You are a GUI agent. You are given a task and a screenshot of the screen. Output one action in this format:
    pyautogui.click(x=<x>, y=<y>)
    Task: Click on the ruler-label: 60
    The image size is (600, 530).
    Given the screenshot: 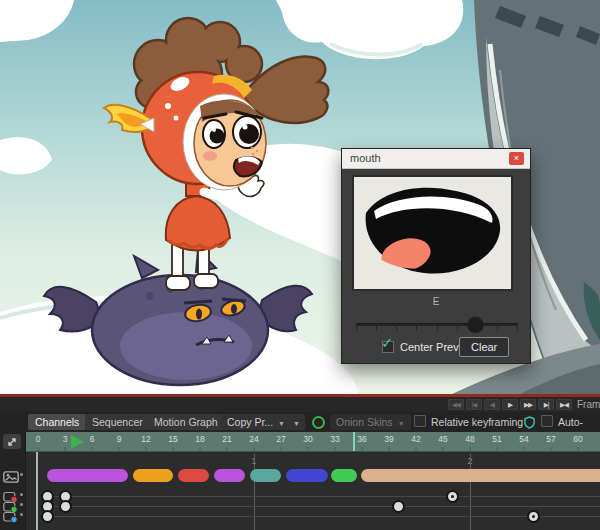 What is the action you would take?
    pyautogui.click(x=578, y=439)
    